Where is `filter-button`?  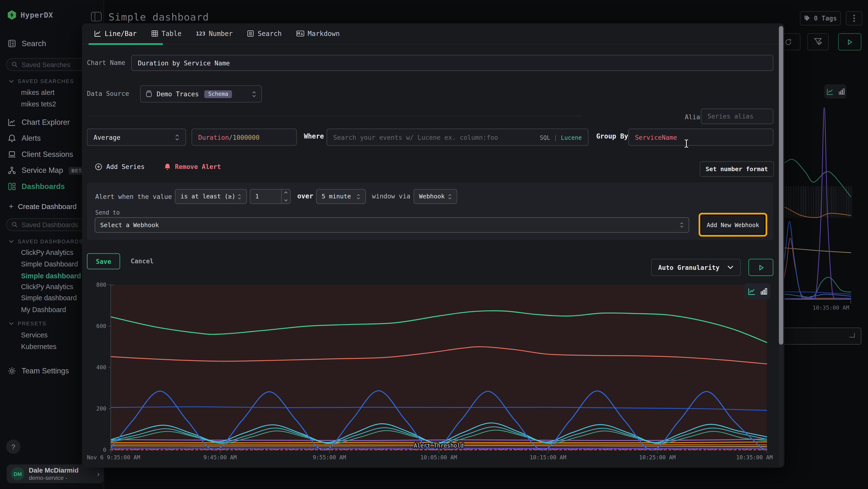
filter-button is located at coordinates (818, 42).